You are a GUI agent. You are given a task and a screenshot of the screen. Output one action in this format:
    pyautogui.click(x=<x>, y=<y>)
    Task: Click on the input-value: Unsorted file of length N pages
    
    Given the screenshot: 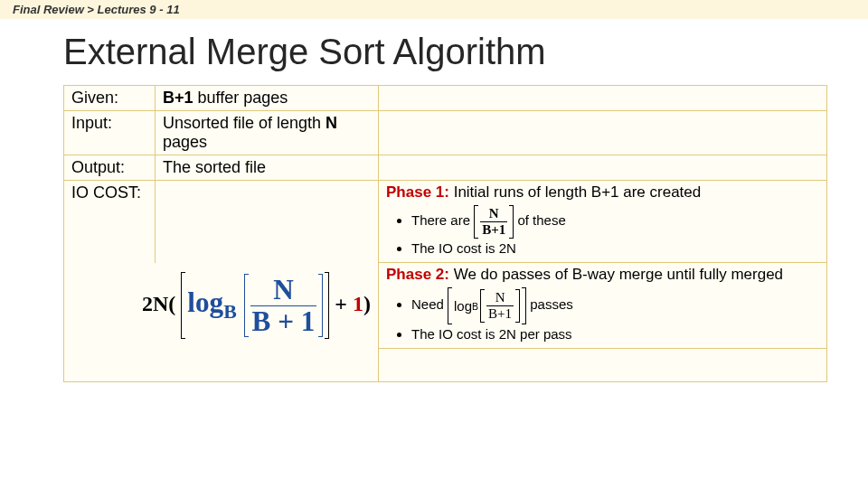 What is the action you would take?
    pyautogui.click(x=268, y=134)
    